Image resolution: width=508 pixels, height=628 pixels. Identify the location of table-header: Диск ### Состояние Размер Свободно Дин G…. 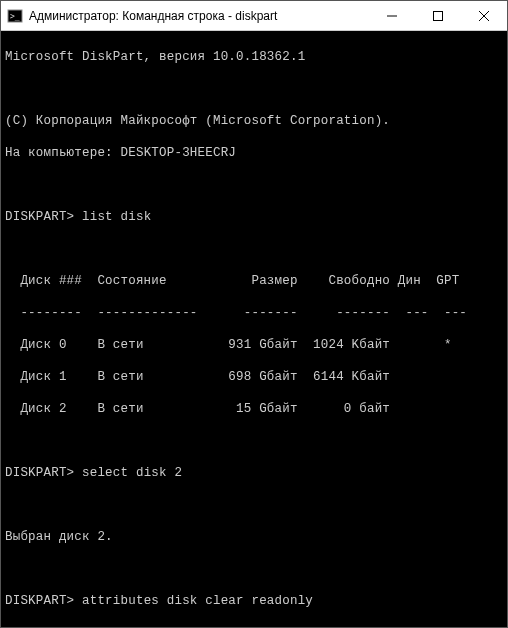
(254, 281).